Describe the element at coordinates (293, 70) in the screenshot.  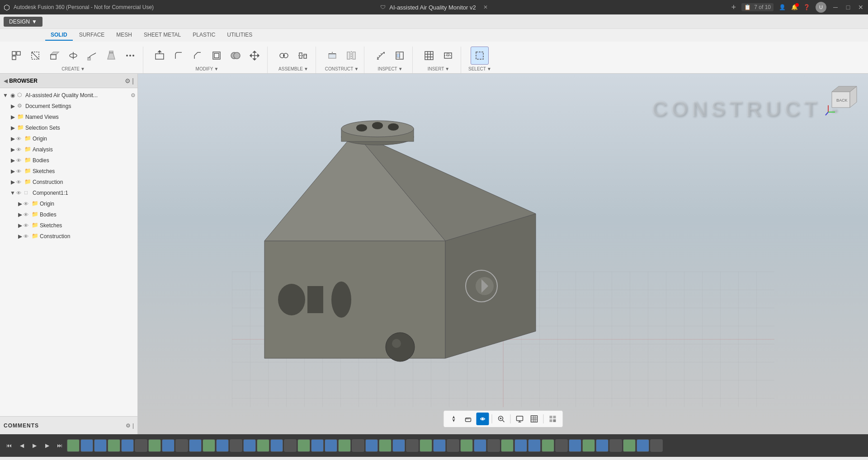
I see `assemble-label: ASSEMBLE▼` at that location.